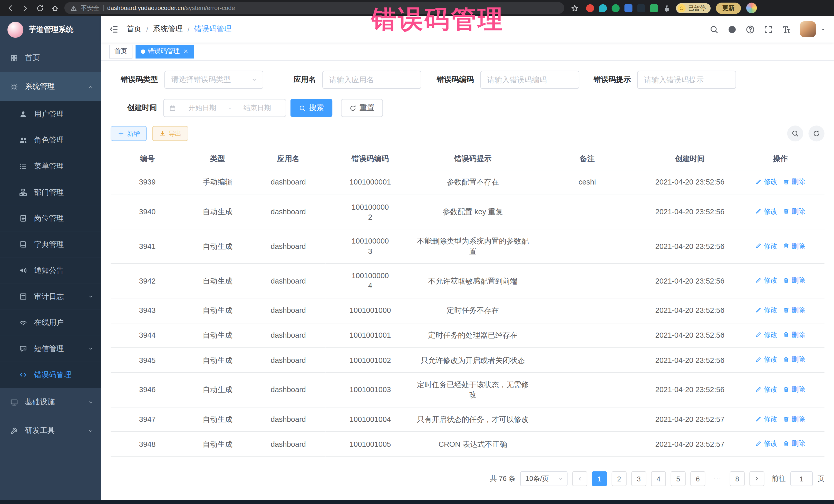  I want to click on breadcrumb-home: 首页, so click(134, 29).